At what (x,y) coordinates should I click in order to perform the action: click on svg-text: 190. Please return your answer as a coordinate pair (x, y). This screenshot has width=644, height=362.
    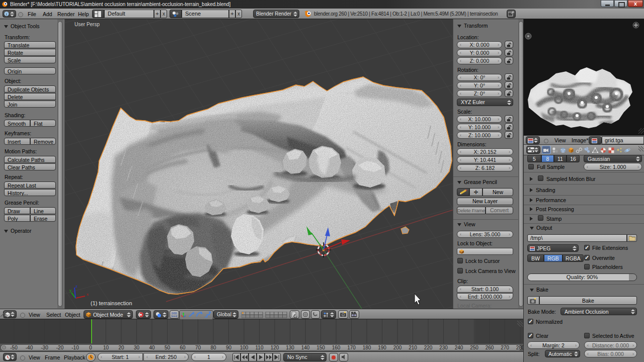
    Looking at the image, I should click on (382, 348).